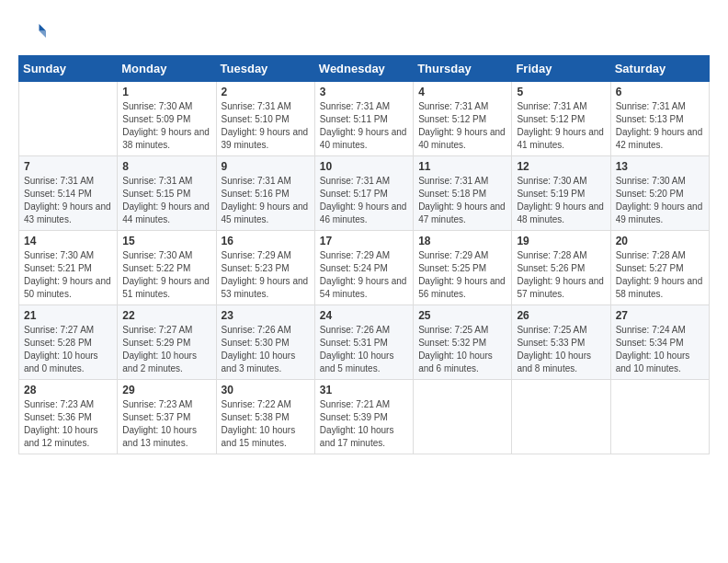 This screenshot has width=728, height=563. I want to click on day-number: 20, so click(660, 241).